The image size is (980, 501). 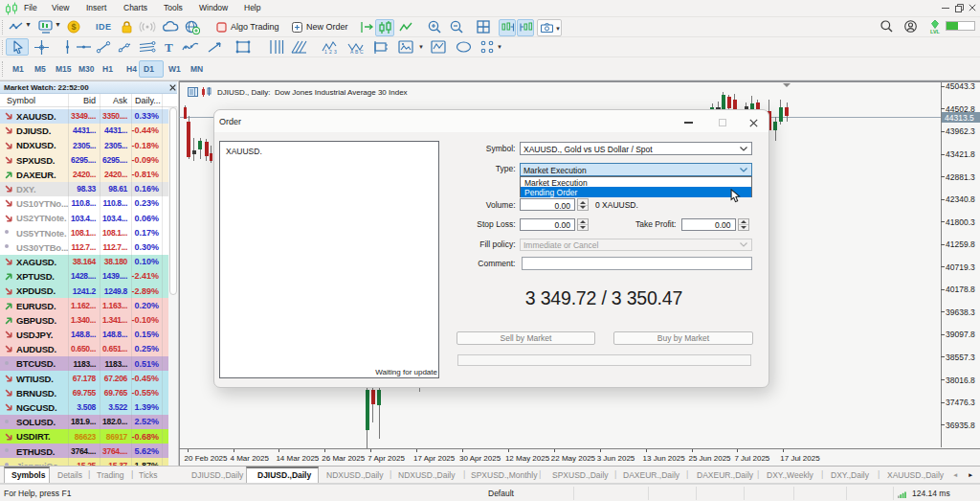 I want to click on svg-text: 3, so click(x=335, y=52).